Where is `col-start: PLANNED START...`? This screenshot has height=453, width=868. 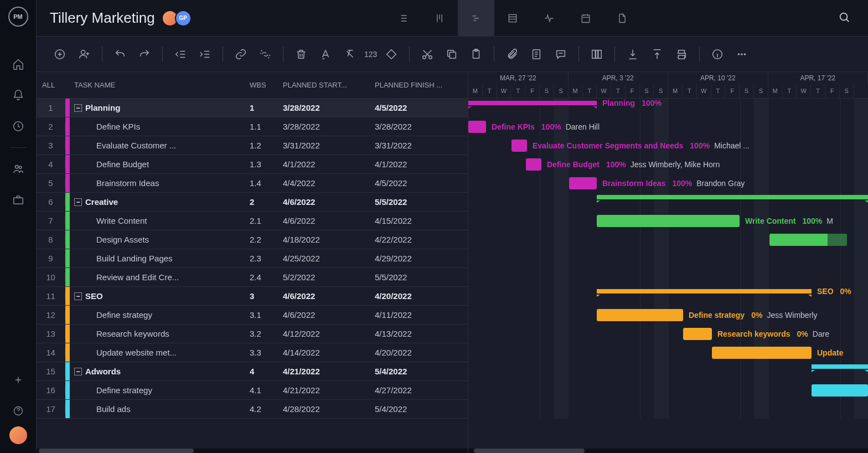
col-start: PLANNED START... is located at coordinates (329, 85).